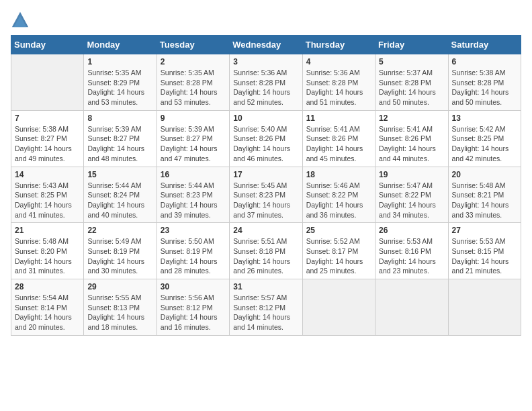 The image size is (532, 411). Describe the element at coordinates (120, 251) in the screenshot. I see `calendar-cell: 22Sunrise: 5:49 AM Sunset: 8:19 PM Dayli…` at that location.